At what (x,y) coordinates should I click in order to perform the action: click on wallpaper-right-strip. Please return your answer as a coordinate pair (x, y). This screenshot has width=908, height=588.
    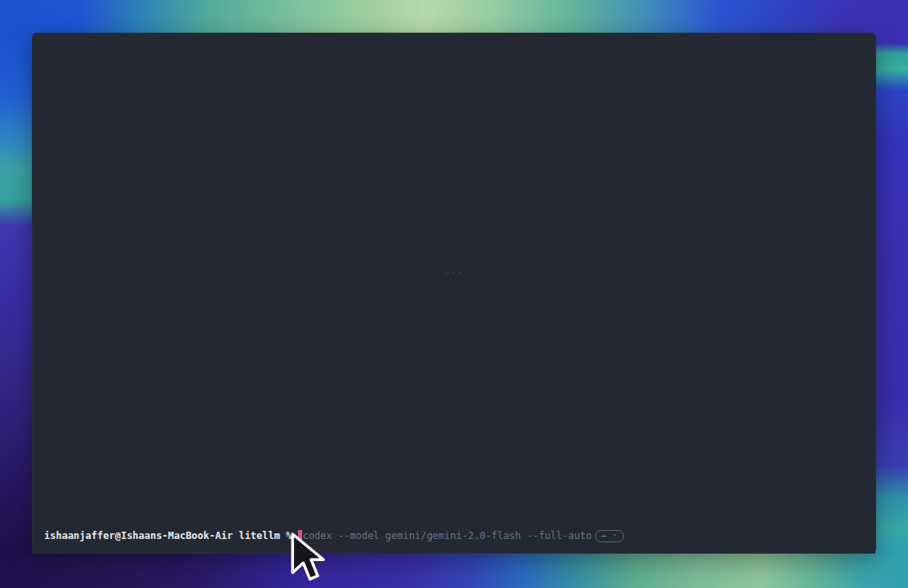
    Looking at the image, I should click on (892, 294).